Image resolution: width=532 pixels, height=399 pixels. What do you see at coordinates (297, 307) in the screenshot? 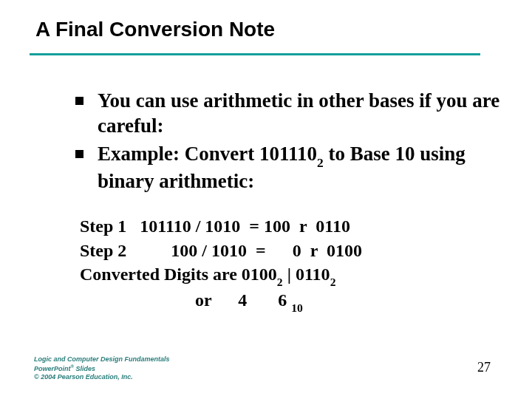
I see `step-4-sub: 10` at bounding box center [297, 307].